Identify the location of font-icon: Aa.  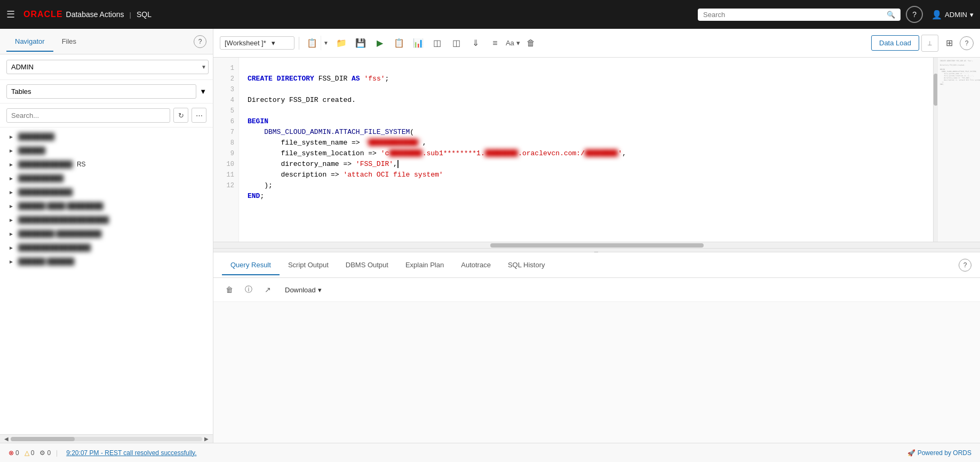
(510, 43).